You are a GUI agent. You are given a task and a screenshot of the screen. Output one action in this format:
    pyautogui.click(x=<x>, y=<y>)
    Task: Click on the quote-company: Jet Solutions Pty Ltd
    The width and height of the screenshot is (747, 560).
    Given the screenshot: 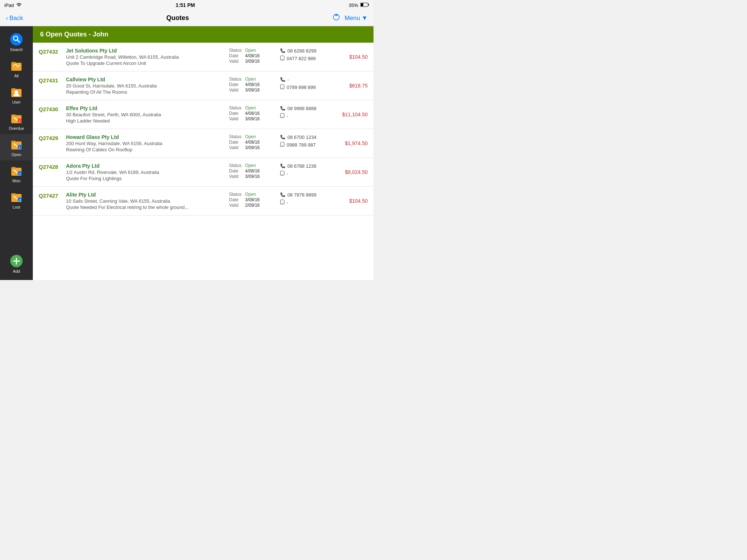 What is the action you would take?
    pyautogui.click(x=146, y=51)
    